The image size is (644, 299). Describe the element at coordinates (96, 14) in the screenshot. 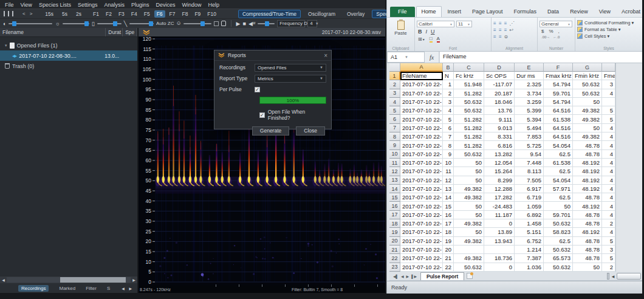

I see `fkey-button-f1: F1` at that location.